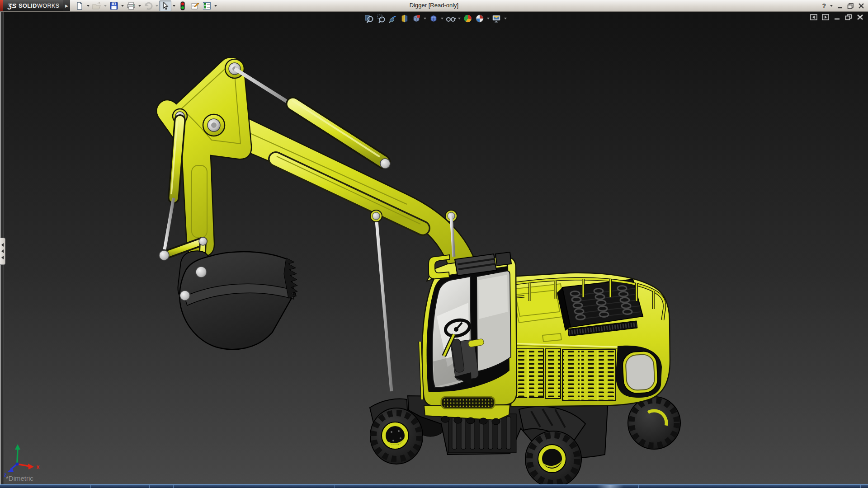 This screenshot has height=488, width=868. What do you see at coordinates (468, 338) in the screenshot?
I see `cab` at bounding box center [468, 338].